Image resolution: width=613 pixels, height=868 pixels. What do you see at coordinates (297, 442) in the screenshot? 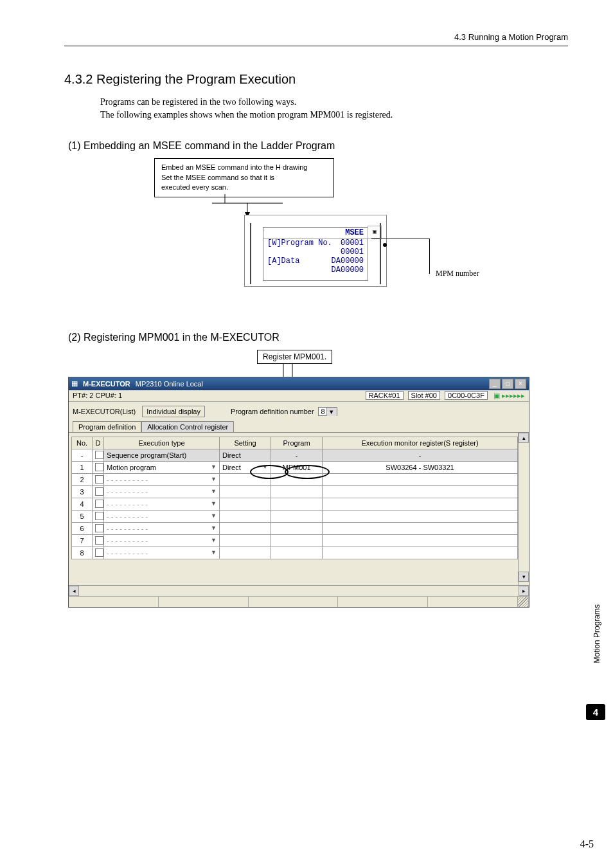
I see `col-program: Program` at bounding box center [297, 442].